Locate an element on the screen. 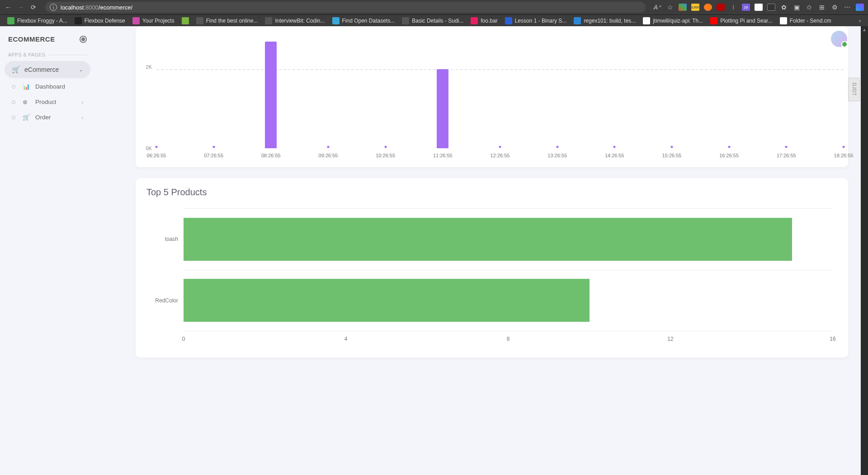  bookmark-item: Basic Details - Sudi... is located at coordinates (433, 21).